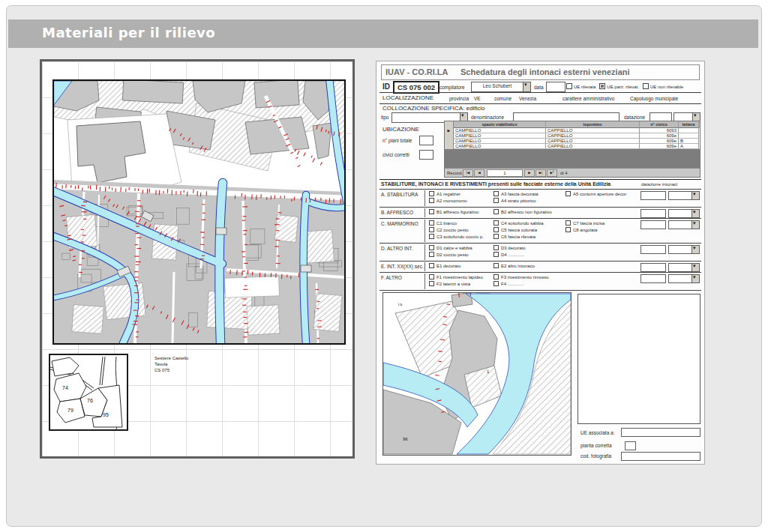 The height and width of the screenshot is (532, 768). Describe the element at coordinates (541, 173) in the screenshot. I see `record-last-button: ▶|` at that location.